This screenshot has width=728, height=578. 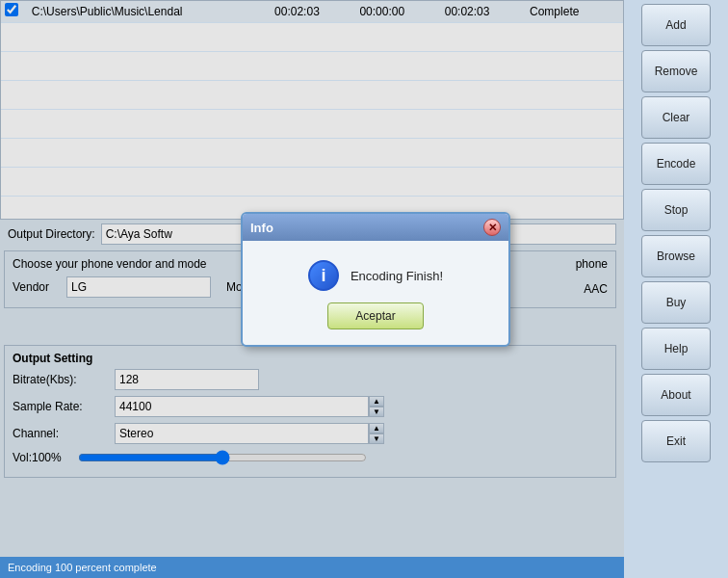 I want to click on browse-button: Browse, so click(x=676, y=256).